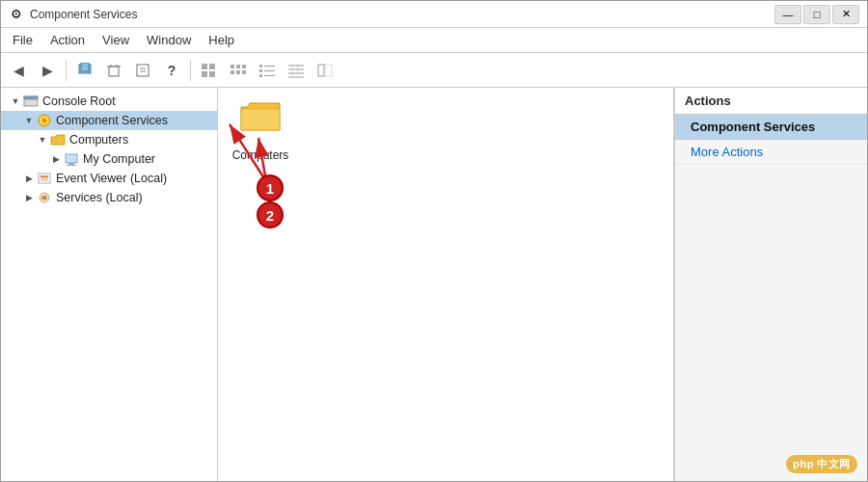 The height and width of the screenshot is (482, 868). What do you see at coordinates (99, 198) in the screenshot?
I see `services-local-label: Services (Local)` at bounding box center [99, 198].